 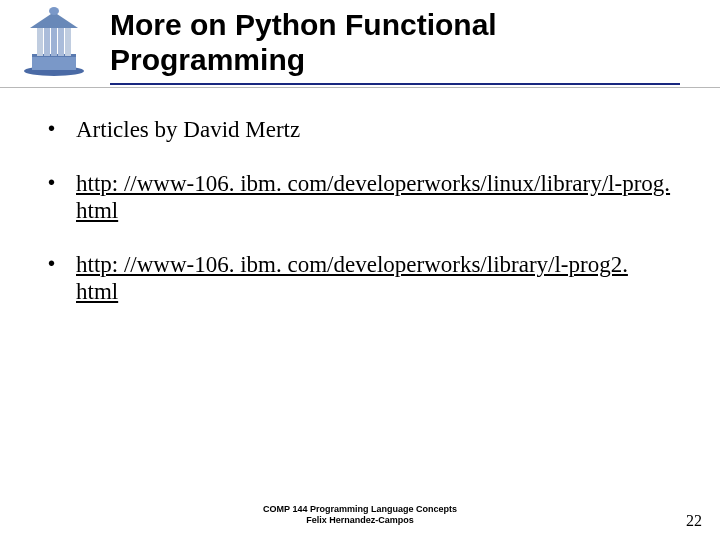 What do you see at coordinates (360, 520) in the screenshot?
I see `footer-author: Felix Hernandez-Campos` at bounding box center [360, 520].